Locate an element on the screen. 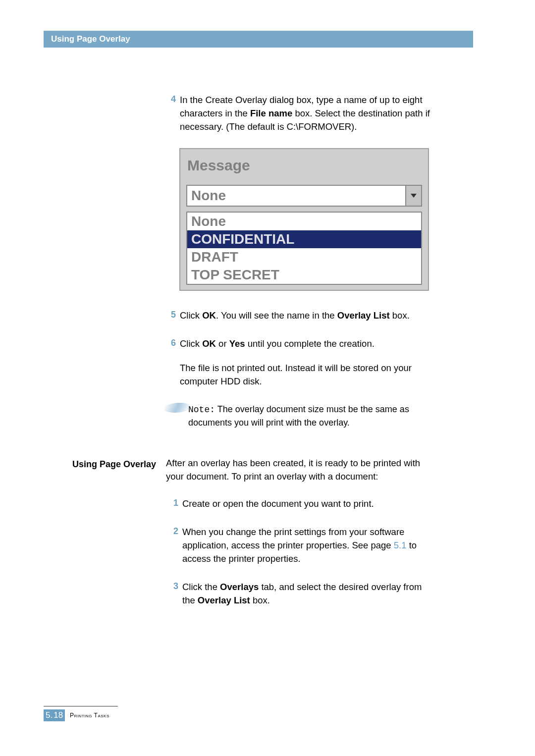 This screenshot has width=535, height=756. message-dropdown-screenshot: Message None None CONFIDENTIAL DRAFT TOP… is located at coordinates (304, 219).